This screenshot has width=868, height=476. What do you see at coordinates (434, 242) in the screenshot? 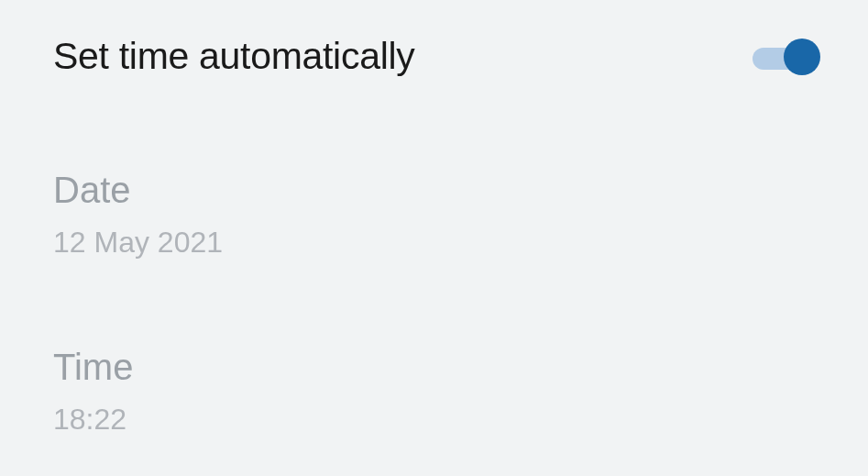
I see `date-value: 12 May 2021` at bounding box center [434, 242].